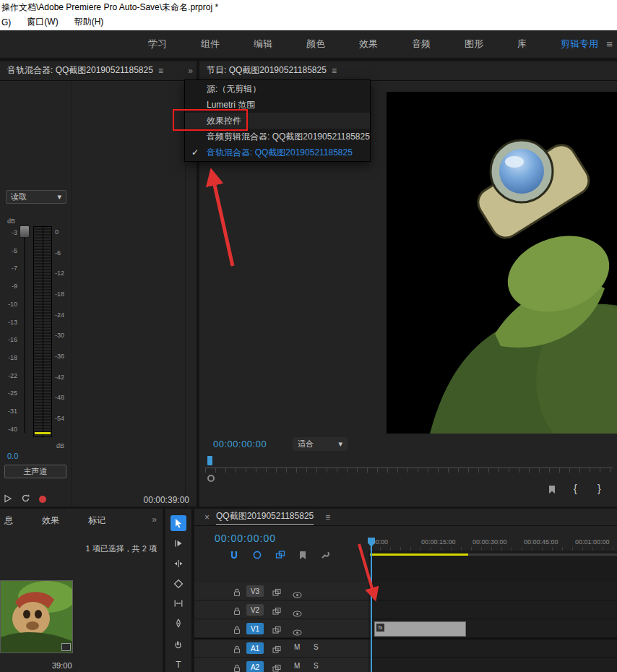 The height and width of the screenshot is (672, 617). I want to click on menu-item-audio-clip-mixer: 音频剪辑混合器: QQ截图20190521185825, so click(277, 137).